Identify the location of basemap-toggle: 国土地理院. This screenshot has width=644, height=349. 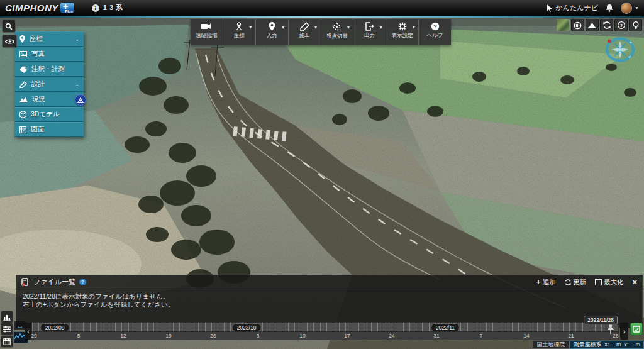
(551, 345).